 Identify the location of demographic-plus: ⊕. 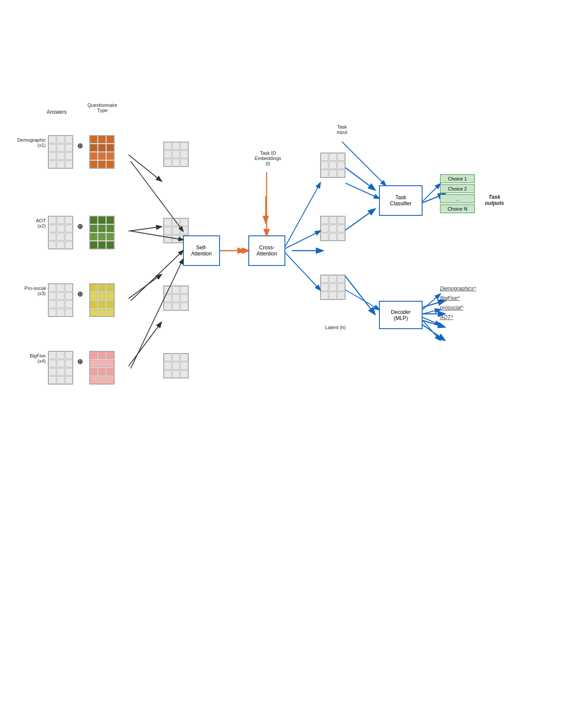
(80, 146).